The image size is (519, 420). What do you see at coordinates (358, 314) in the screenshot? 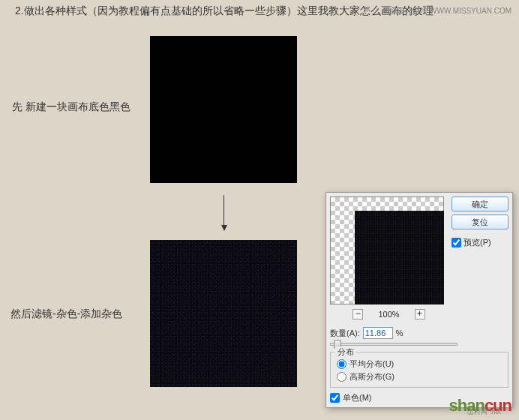
I see `zoom-out-button: −` at bounding box center [358, 314].